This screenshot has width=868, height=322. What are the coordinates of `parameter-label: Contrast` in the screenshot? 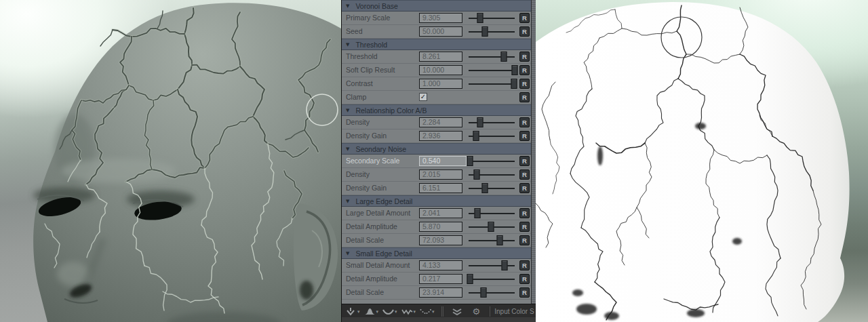 It's located at (359, 83).